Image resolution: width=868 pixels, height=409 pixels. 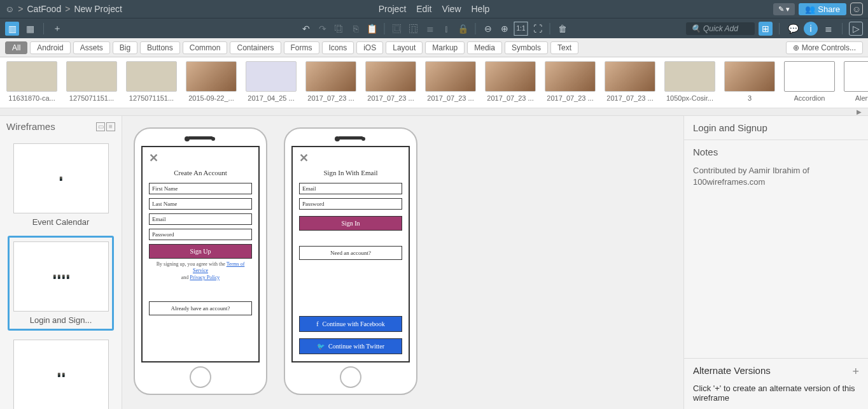 What do you see at coordinates (404, 48) in the screenshot?
I see `library-tab-layout: Layout` at bounding box center [404, 48].